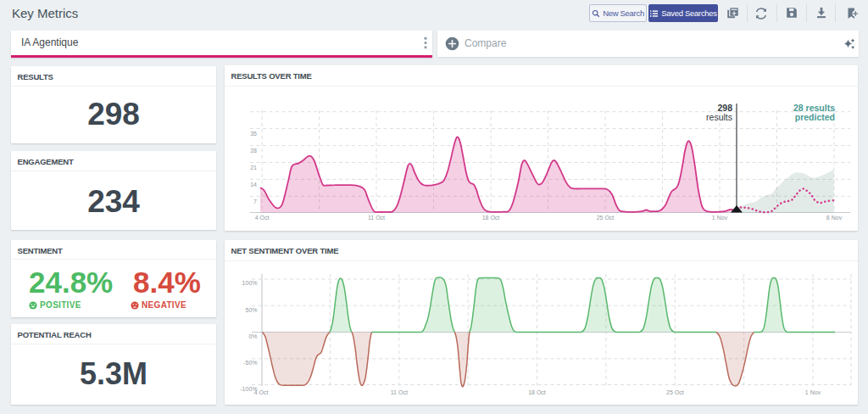 The width and height of the screenshot is (868, 414). What do you see at coordinates (251, 310) in the screenshot?
I see `svg-text: 50%` at bounding box center [251, 310].